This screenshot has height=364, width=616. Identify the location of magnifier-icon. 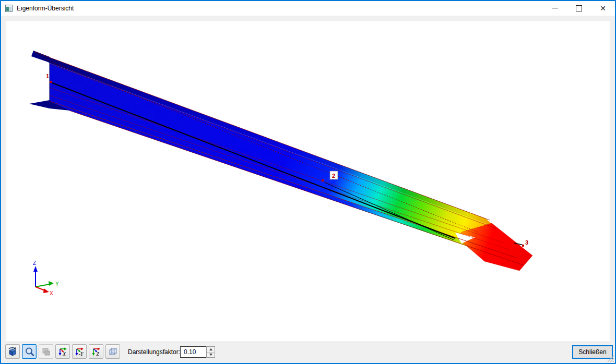
(29, 351).